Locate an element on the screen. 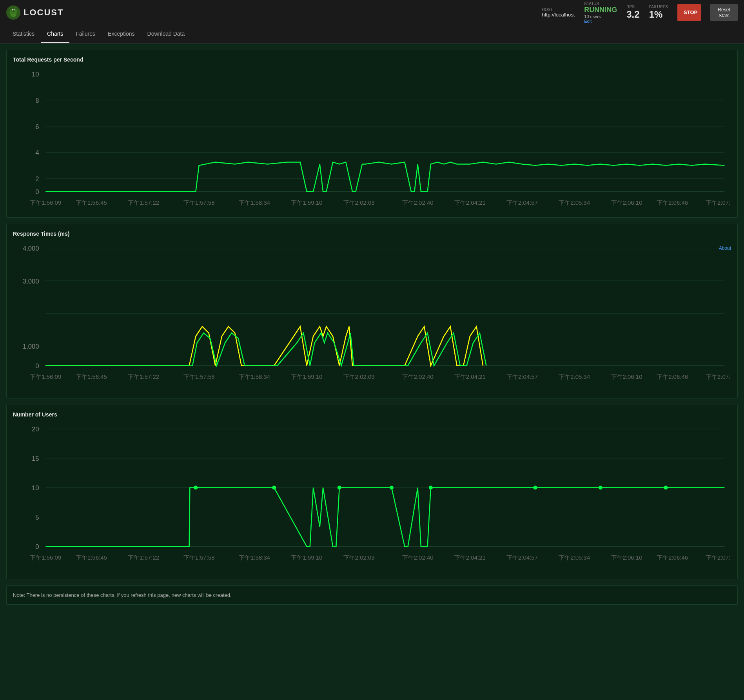  rps-chart-title: Total Requests per Second is located at coordinates (372, 60).